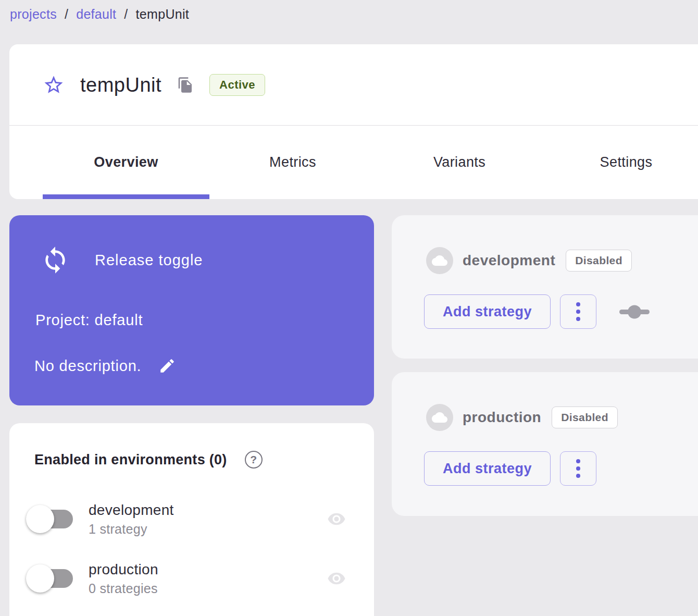 This screenshot has width=698, height=616. I want to click on environment-card-production: production Disabled Add strategy, so click(545, 444).